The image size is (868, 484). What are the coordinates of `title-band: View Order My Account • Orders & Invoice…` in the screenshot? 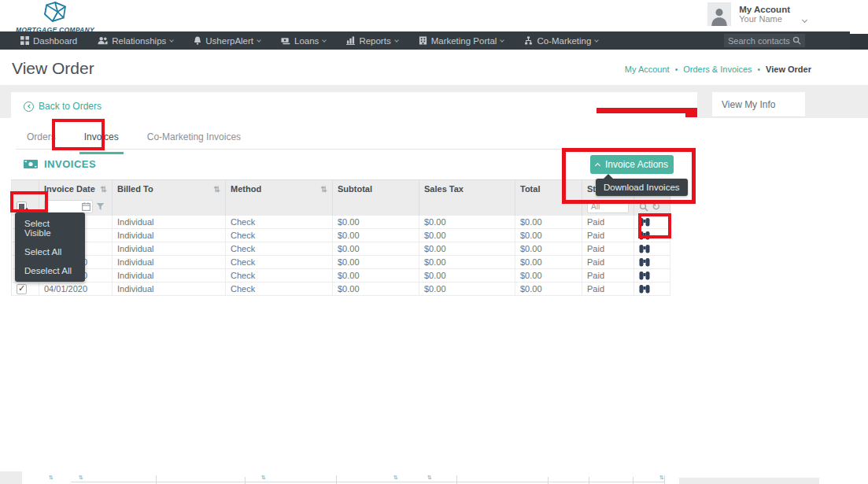 It's located at (434, 68).